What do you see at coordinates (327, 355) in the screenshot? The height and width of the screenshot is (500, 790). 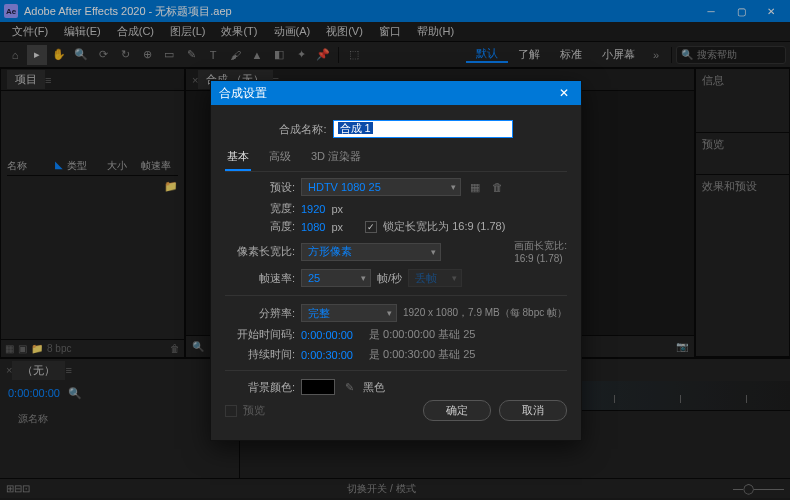 I see `duration-input: 0:00:30:00` at bounding box center [327, 355].